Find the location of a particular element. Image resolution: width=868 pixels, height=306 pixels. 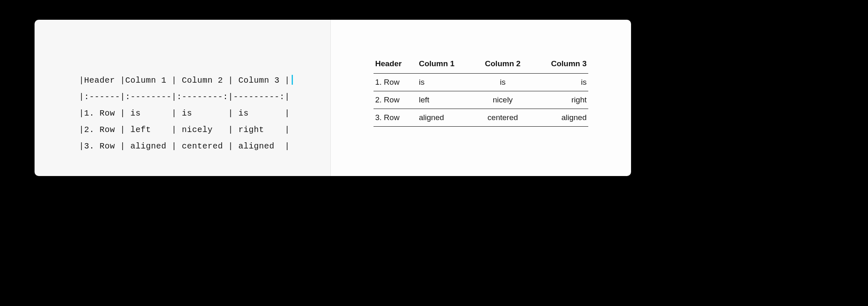

editor-line: |3. Row | aligned | centered | aligned | is located at coordinates (184, 146).